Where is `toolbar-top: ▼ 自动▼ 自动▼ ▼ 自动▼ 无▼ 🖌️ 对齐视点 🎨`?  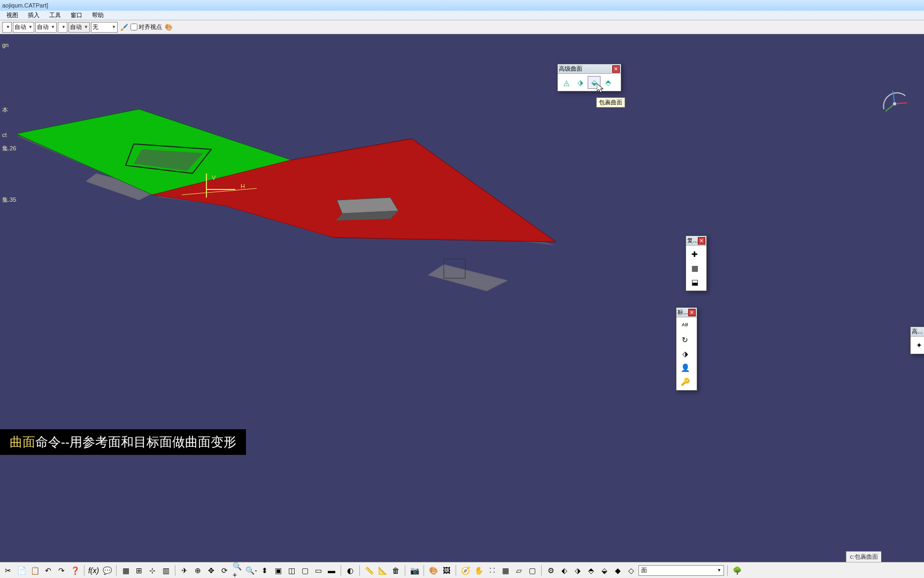
toolbar-top: ▼ 自动▼ 自动▼ ▼ 自动▼ 无▼ 🖌️ 对齐视点 🎨 is located at coordinates (462, 27).